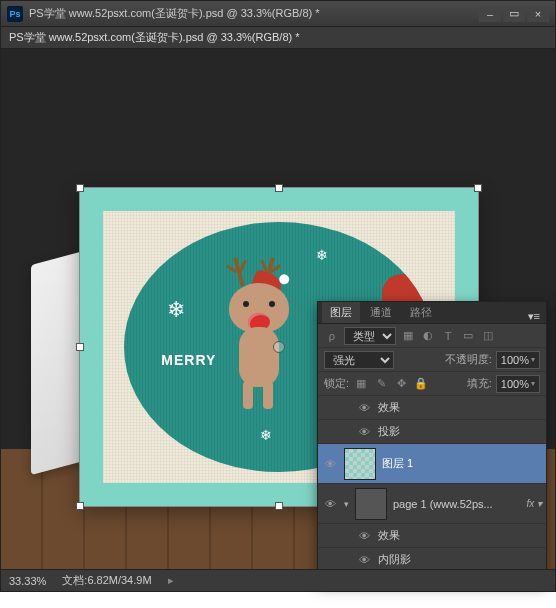 The height and width of the screenshot is (608, 556). Describe the element at coordinates (370, 336) in the screenshot. I see `filter-kind-select: 类型` at that location.